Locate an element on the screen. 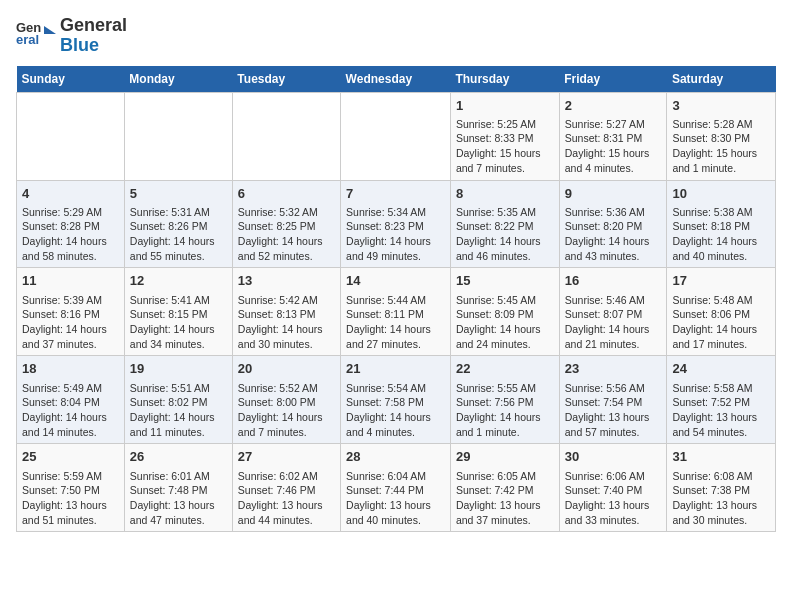 This screenshot has height=612, width=792. cell-content: Sunrise: 5:32 AM Sunset: 8:25 PM Dayligh… is located at coordinates (286, 234).